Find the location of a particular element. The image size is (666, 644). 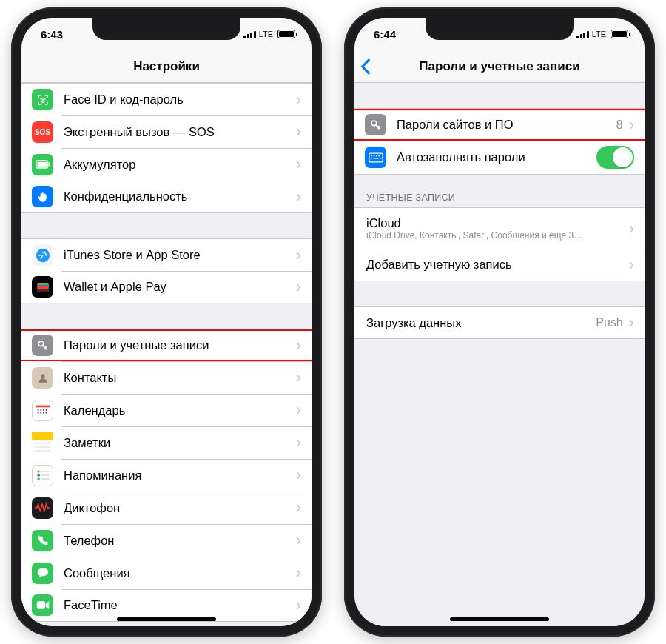

row-battery: Аккумулятор › is located at coordinates (166, 164).